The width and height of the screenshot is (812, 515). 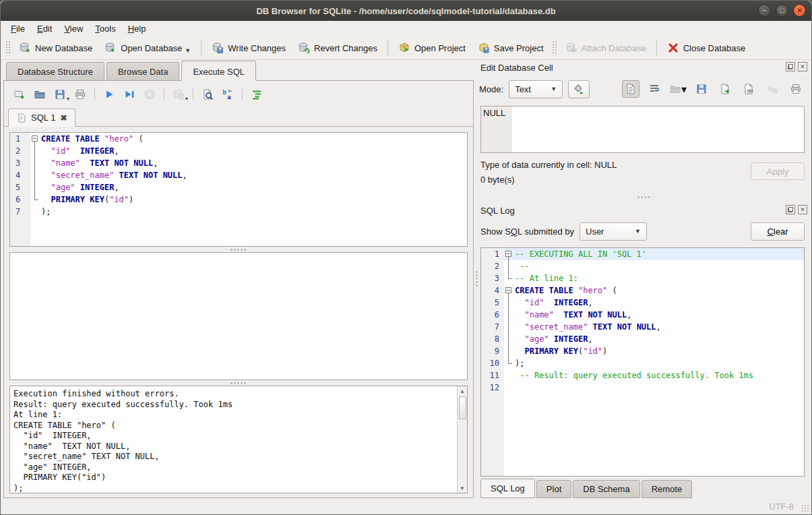 What do you see at coordinates (782, 11) in the screenshot?
I see `maximize-button: □` at bounding box center [782, 11].